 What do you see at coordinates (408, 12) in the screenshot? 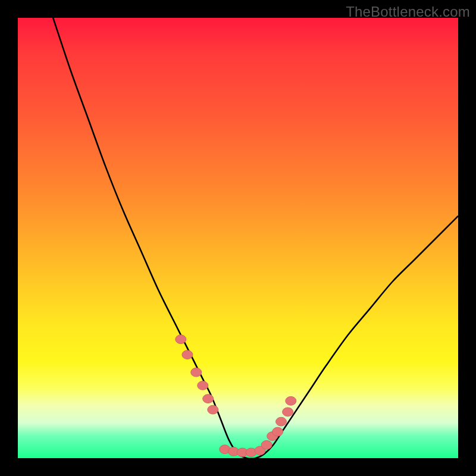
I see `watermark-text: TheBottleneck.com` at bounding box center [408, 12].